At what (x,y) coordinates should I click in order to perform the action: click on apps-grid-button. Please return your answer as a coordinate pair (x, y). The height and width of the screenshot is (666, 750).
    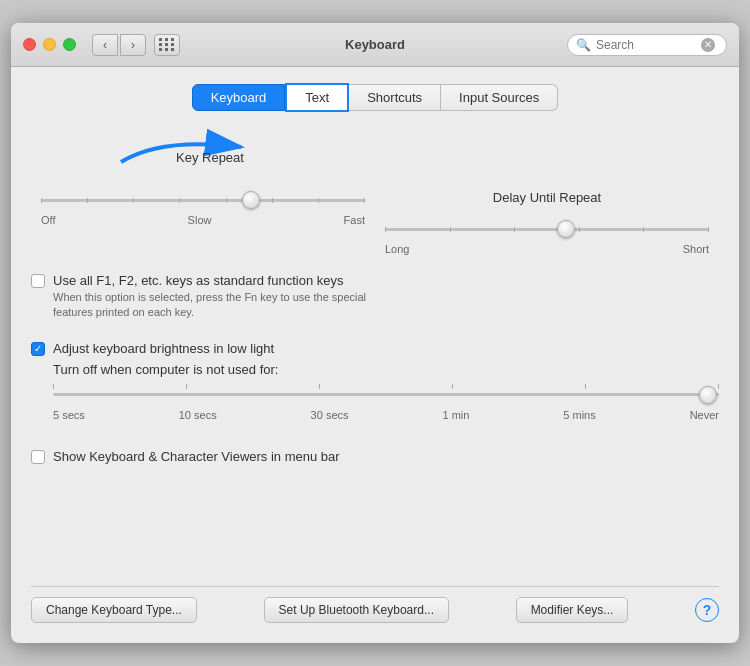
    Looking at the image, I should click on (167, 45).